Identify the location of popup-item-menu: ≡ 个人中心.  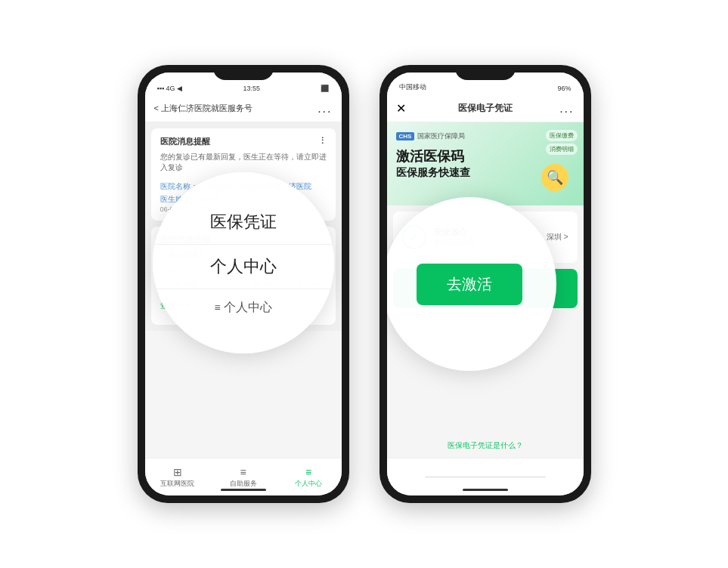
(243, 308).